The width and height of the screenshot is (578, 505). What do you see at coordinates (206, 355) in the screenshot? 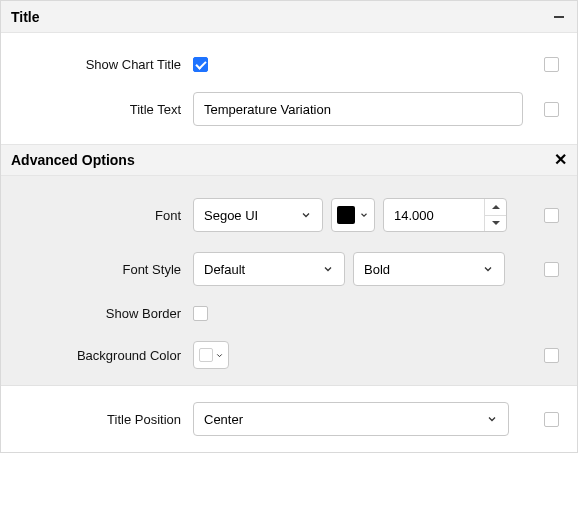
I see `background-color-swatch` at bounding box center [206, 355].